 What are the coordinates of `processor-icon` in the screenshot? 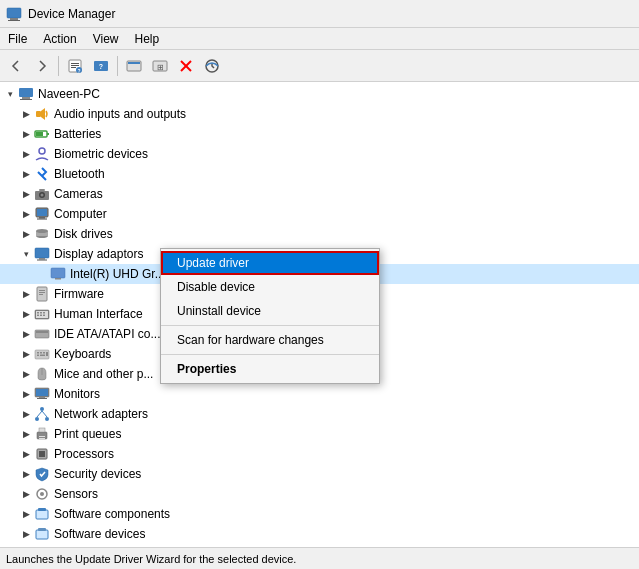 It's located at (42, 454).